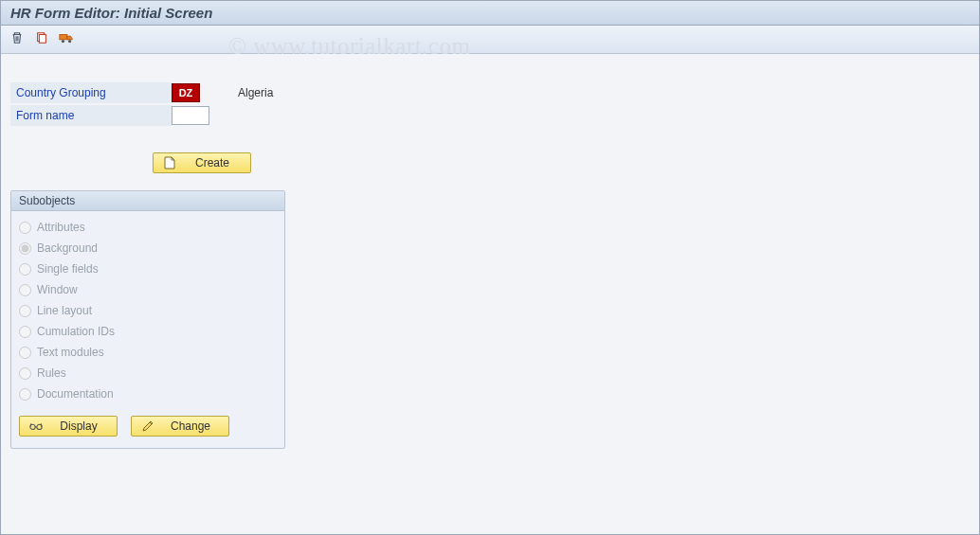 This screenshot has height=535, width=980. Describe the element at coordinates (490, 13) in the screenshot. I see `title-bar: HR Form Editor: Initial Screen` at that location.